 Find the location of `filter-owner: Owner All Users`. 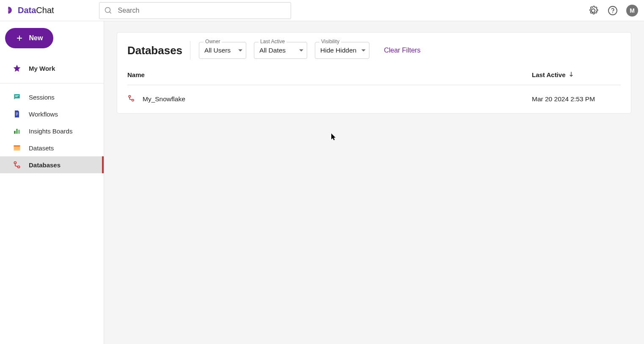

filter-owner: Owner All Users is located at coordinates (223, 50).